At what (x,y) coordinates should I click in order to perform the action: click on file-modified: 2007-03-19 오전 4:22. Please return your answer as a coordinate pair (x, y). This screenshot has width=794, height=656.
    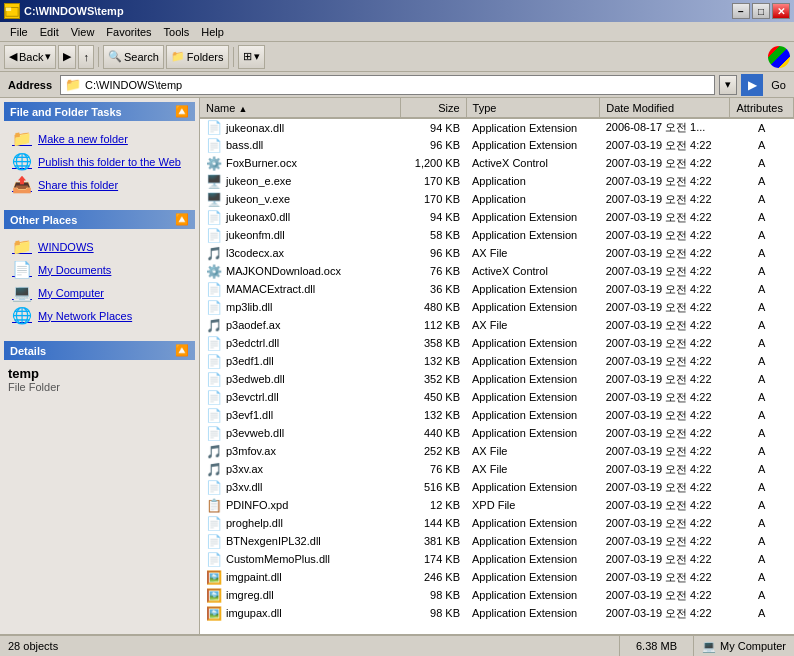
    Looking at the image, I should click on (665, 307).